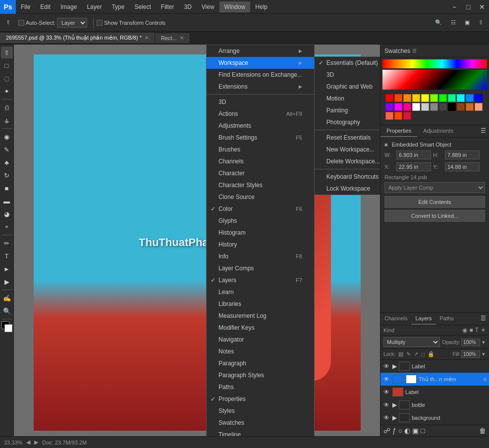  Describe the element at coordinates (7, 188) in the screenshot. I see `eraser-tool: ■` at that location.